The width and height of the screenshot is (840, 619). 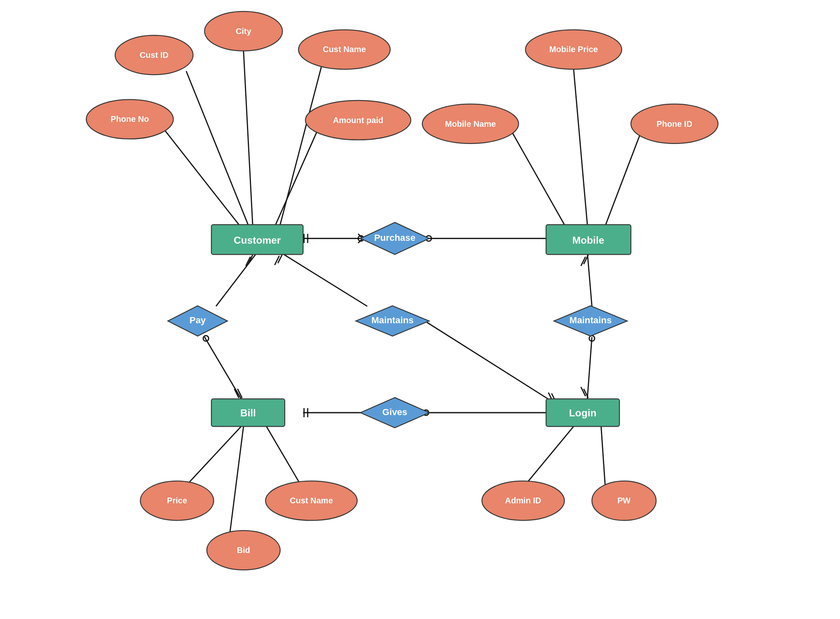 What do you see at coordinates (470, 124) in the screenshot?
I see `attr-mobile-name-label: Mobile Name` at bounding box center [470, 124].